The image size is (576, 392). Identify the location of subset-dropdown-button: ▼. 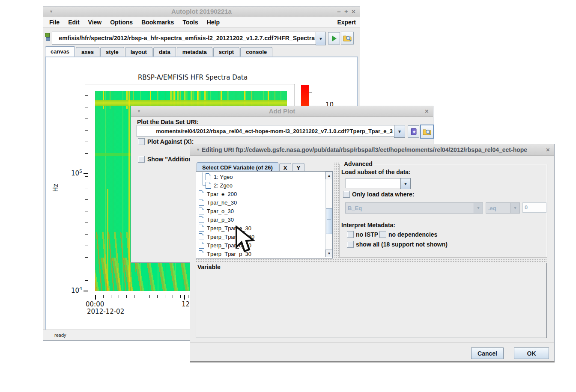
(406, 184).